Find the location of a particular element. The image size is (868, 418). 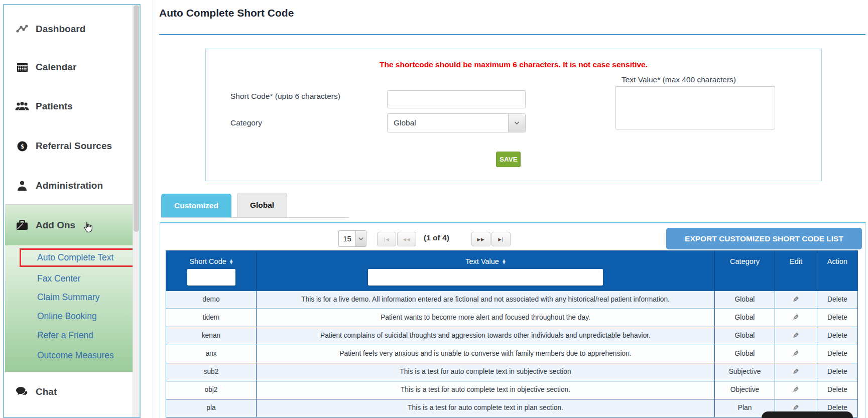

short-code-input is located at coordinates (456, 99).